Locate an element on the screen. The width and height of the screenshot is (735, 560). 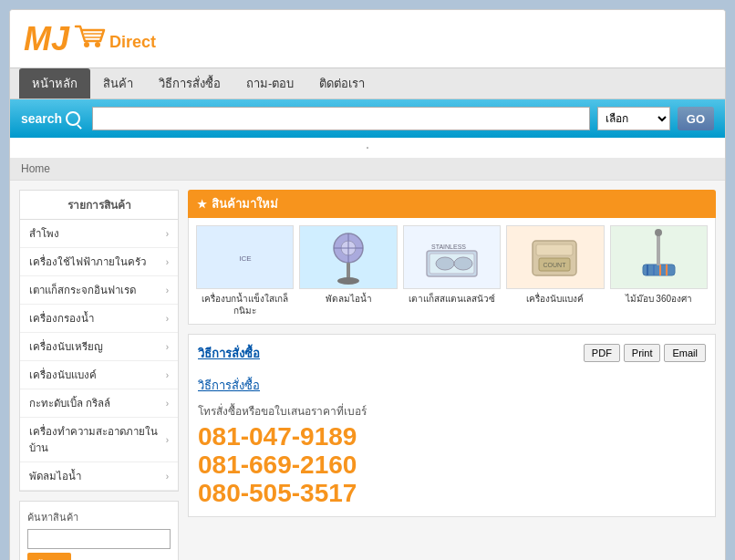
product-img-0: ICE is located at coordinates (244, 257).